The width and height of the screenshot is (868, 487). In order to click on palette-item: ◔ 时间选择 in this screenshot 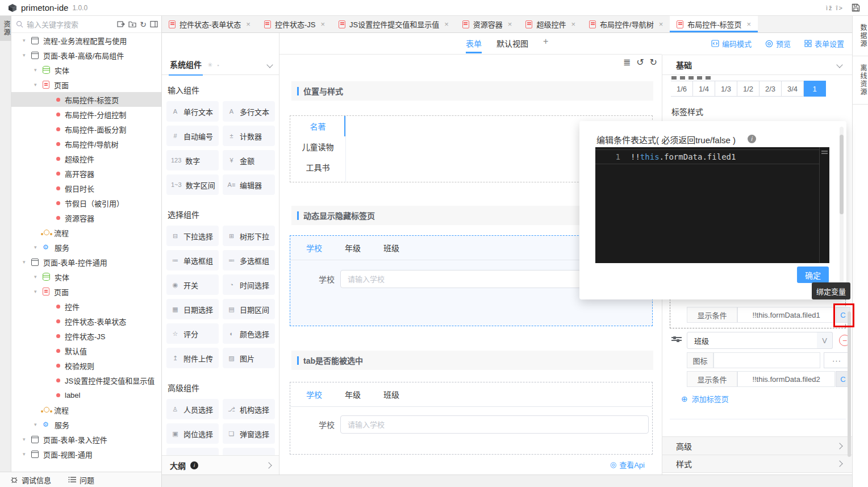, I will do `click(249, 285)`.